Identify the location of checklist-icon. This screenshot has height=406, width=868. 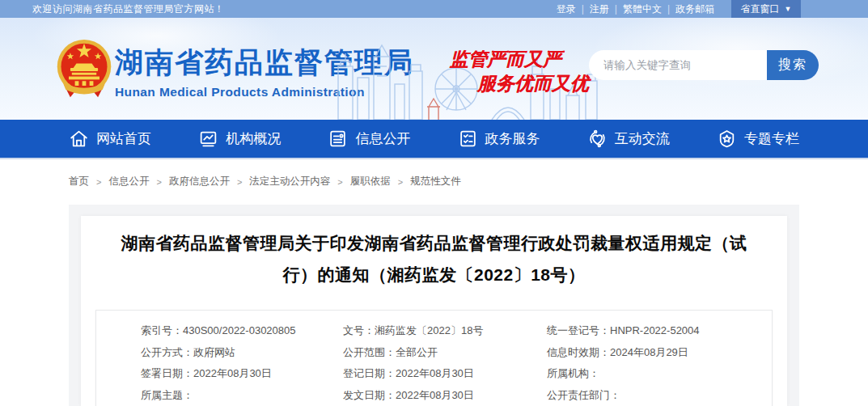
(468, 139).